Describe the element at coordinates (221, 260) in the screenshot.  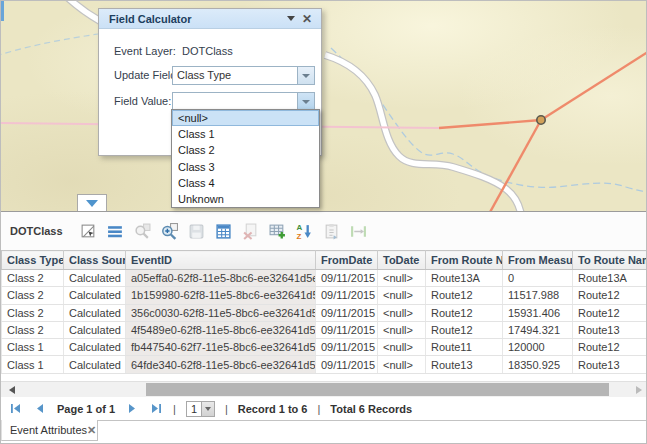
I see `column-header: EventID` at that location.